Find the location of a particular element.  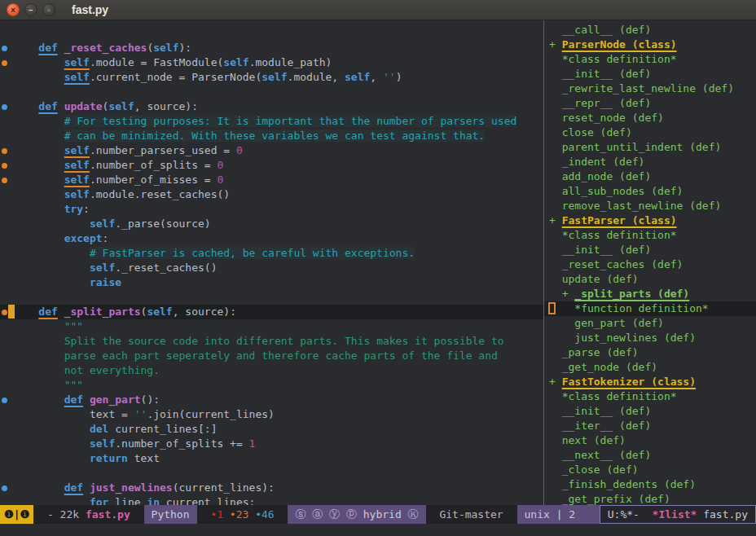

imenu-entry: + ParserNode (class) is located at coordinates (650, 45).